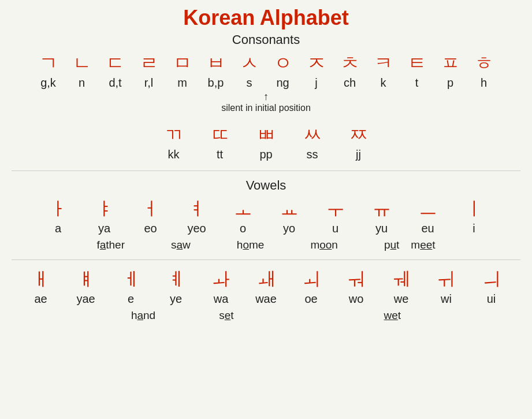 The image size is (532, 419). Describe the element at coordinates (312, 155) in the screenshot. I see `dbl-roman-4: ss` at that location.